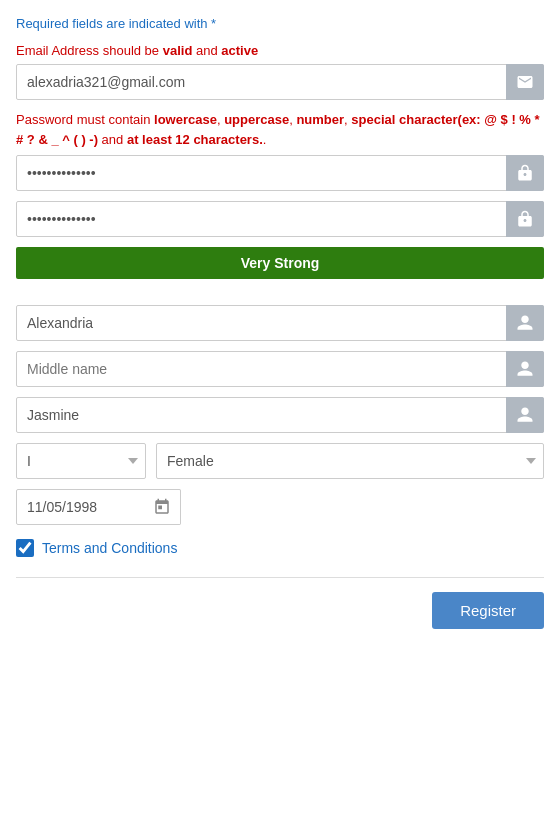 Image resolution: width=560 pixels, height=837 pixels. What do you see at coordinates (280, 219) in the screenshot?
I see `confirm-password-input` at bounding box center [280, 219].